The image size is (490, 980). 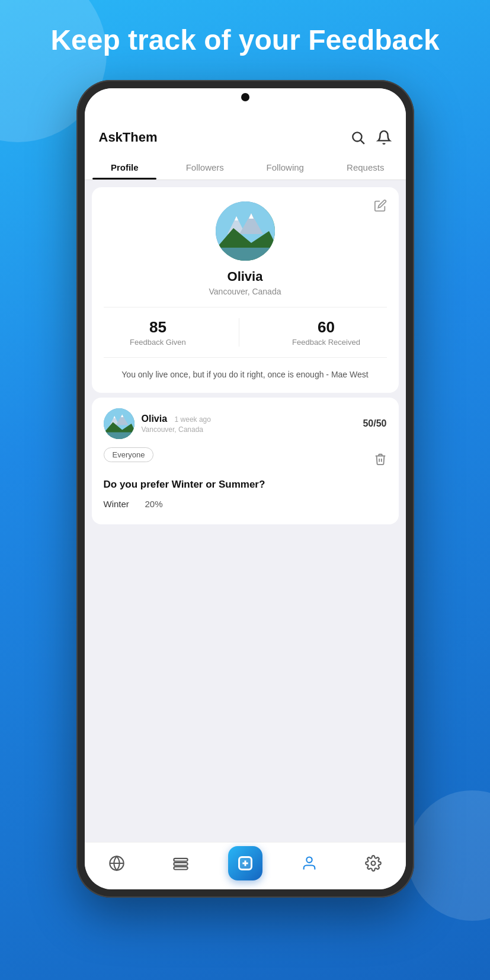 I want to click on search-icon, so click(x=358, y=137).